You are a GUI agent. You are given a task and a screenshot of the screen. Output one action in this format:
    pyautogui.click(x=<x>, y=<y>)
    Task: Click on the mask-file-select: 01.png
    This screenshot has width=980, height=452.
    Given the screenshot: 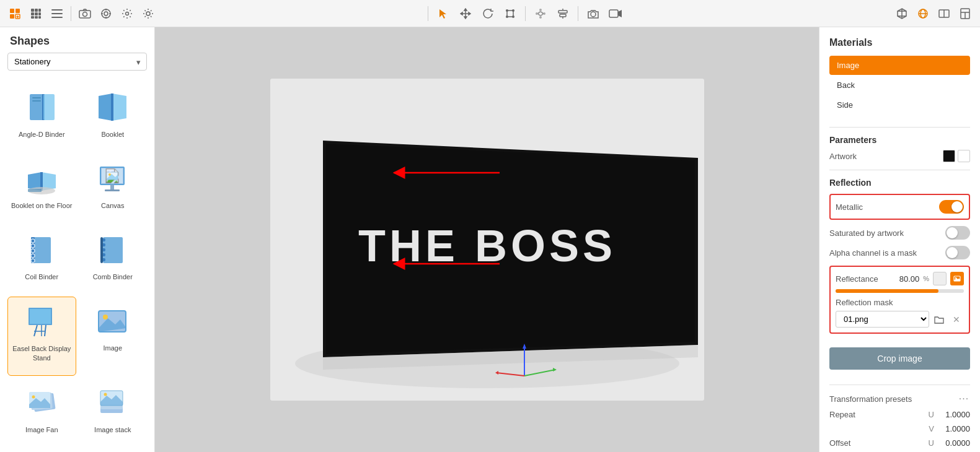 What is the action you would take?
    pyautogui.click(x=883, y=319)
    